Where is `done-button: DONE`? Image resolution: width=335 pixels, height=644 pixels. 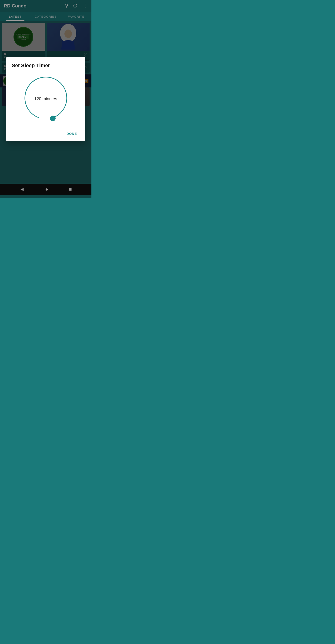 done-button: DONE is located at coordinates (72, 134).